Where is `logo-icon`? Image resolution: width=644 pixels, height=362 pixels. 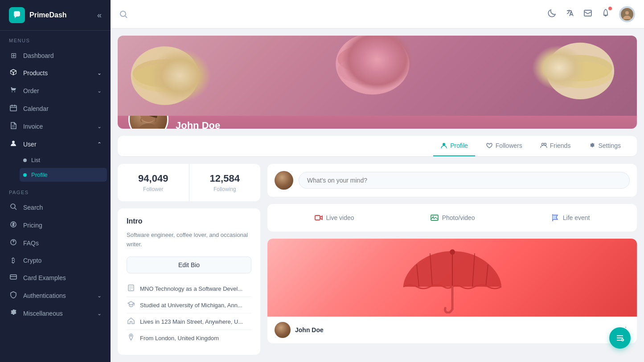
logo-icon is located at coordinates (17, 15).